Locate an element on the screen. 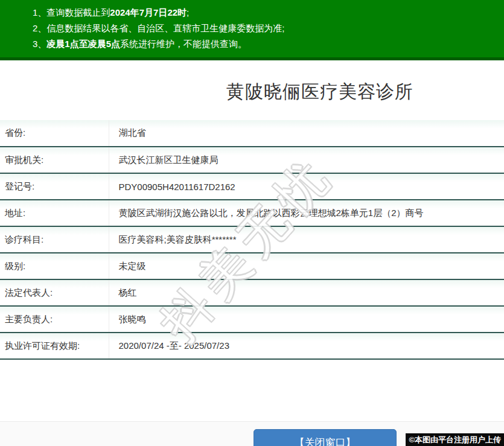 The image size is (504, 446). notice-1-num: 1、 is located at coordinates (40, 12).